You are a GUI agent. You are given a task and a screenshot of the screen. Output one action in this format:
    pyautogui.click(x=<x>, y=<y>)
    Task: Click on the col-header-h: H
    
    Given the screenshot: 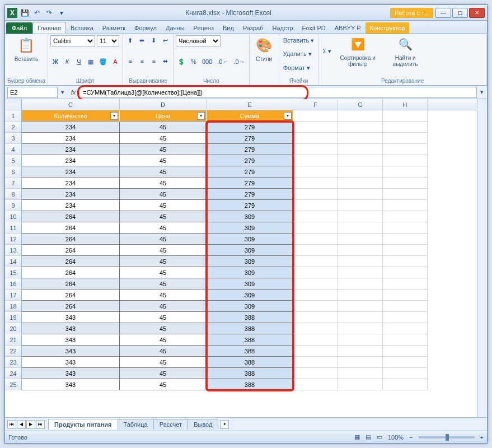 What is the action you would take?
    pyautogui.click(x=405, y=104)
    